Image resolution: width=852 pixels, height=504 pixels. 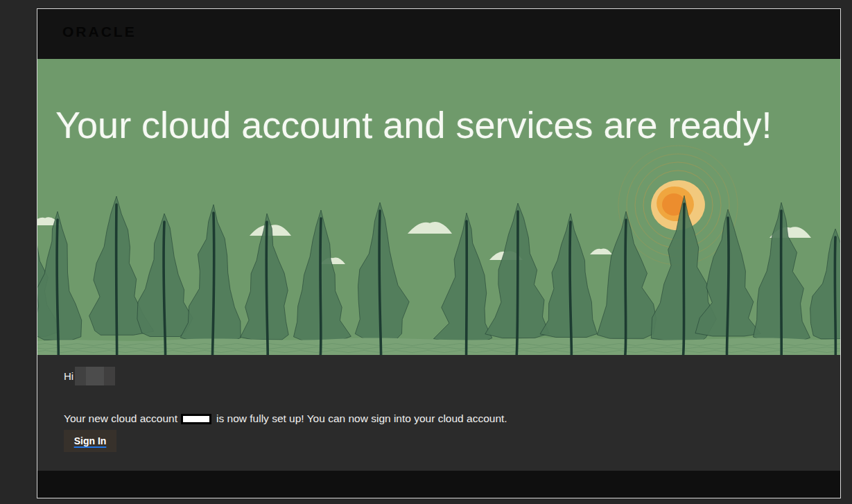 What do you see at coordinates (121, 419) in the screenshot?
I see `account-sentence-before: Your new cloud account` at bounding box center [121, 419].